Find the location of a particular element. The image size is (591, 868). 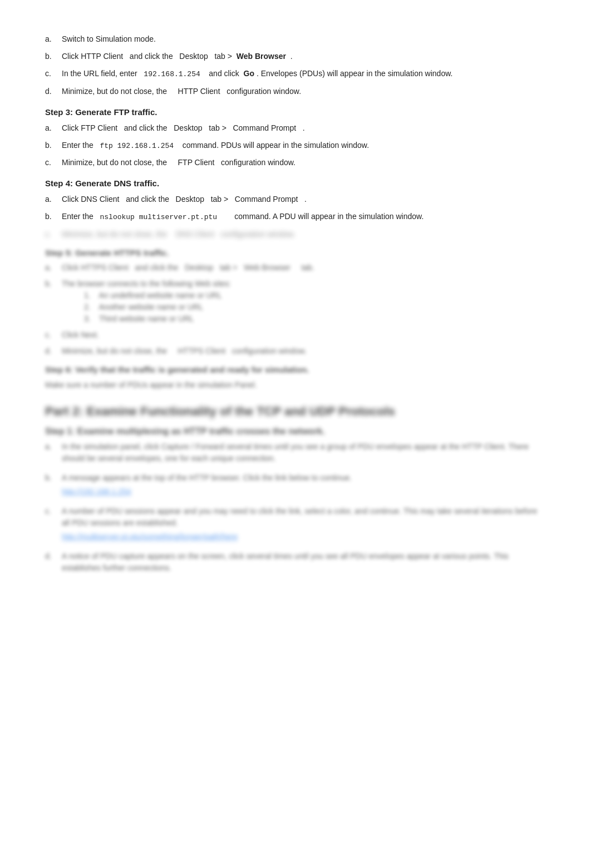

list-text: In the URL field, enter 192.168.1.254 an… is located at coordinates (304, 74).